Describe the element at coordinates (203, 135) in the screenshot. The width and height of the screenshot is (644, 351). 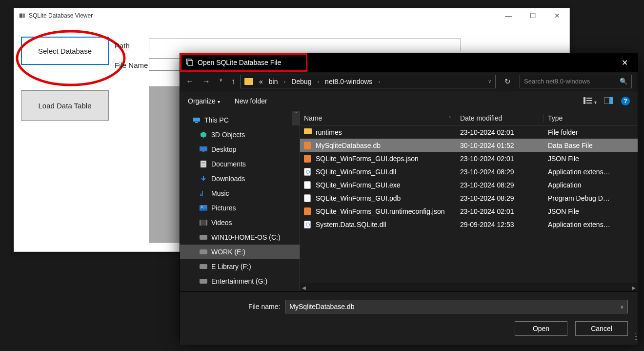
I see `3d-icon` at that location.